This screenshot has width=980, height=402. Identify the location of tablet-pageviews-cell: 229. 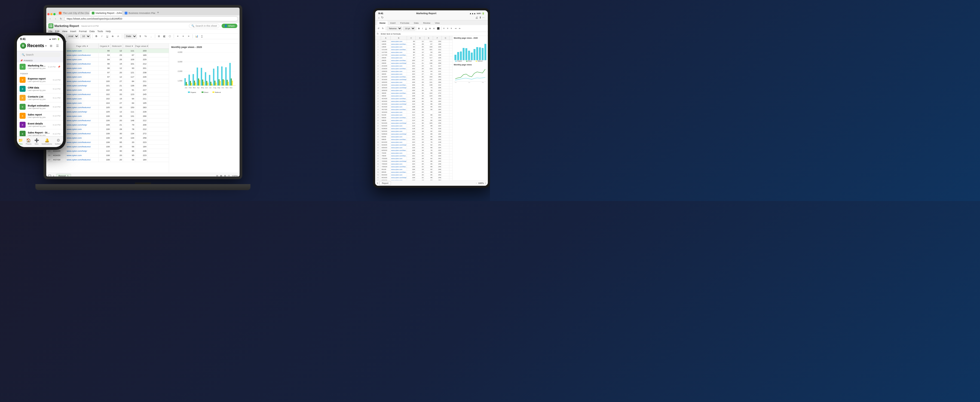
(438, 120).